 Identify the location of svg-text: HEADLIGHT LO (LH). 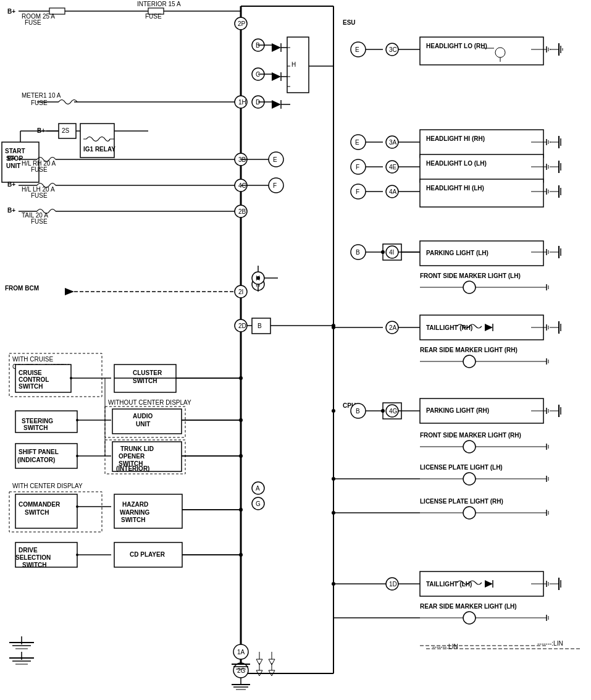
(456, 163).